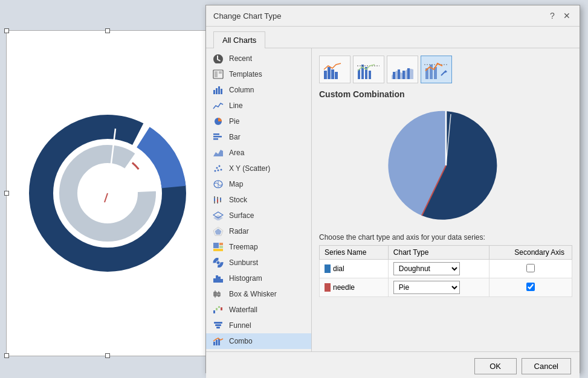 The width and height of the screenshot is (588, 378). I want to click on pie-icon, so click(218, 121).